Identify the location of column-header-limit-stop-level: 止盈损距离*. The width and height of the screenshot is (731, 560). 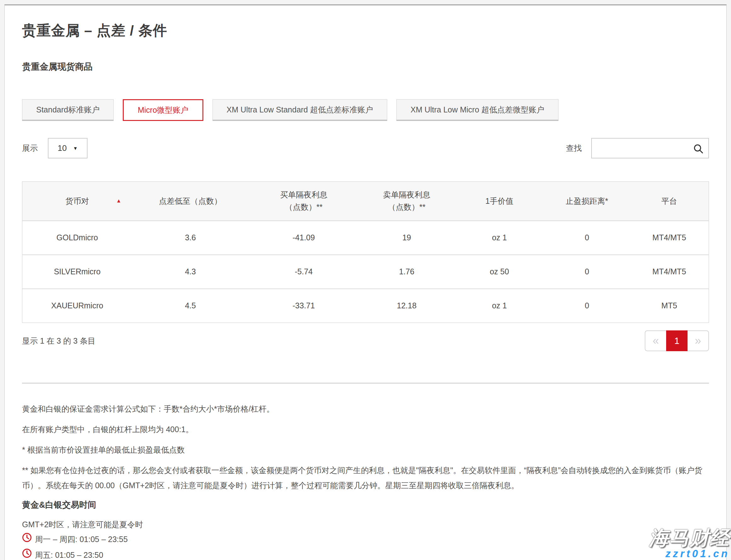
(587, 201).